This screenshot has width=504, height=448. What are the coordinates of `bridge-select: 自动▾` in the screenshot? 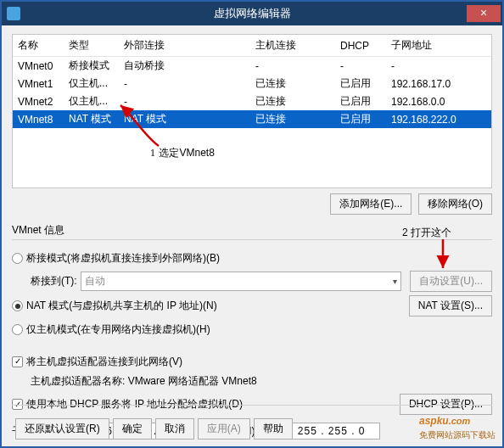 It's located at (241, 282).